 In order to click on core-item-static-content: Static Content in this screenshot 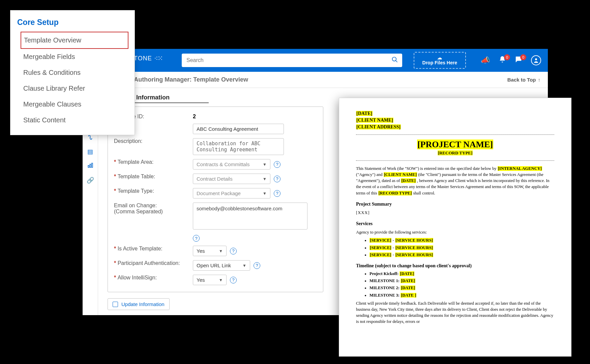, I will do `click(75, 120)`.